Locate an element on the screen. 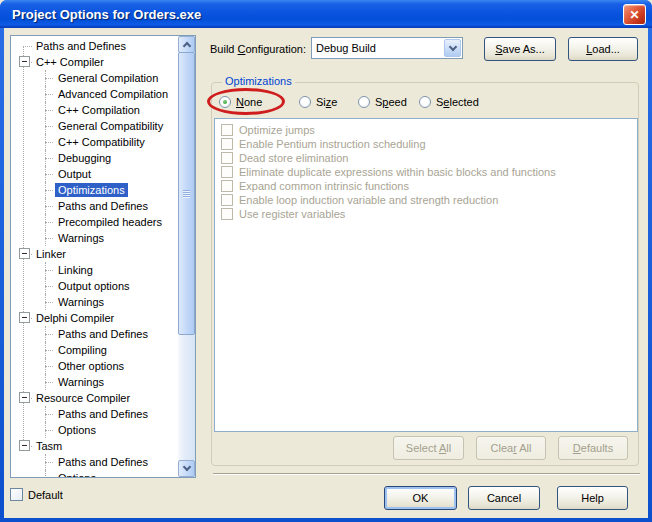 This screenshot has width=652, height=522. radio-label: None is located at coordinates (249, 102).